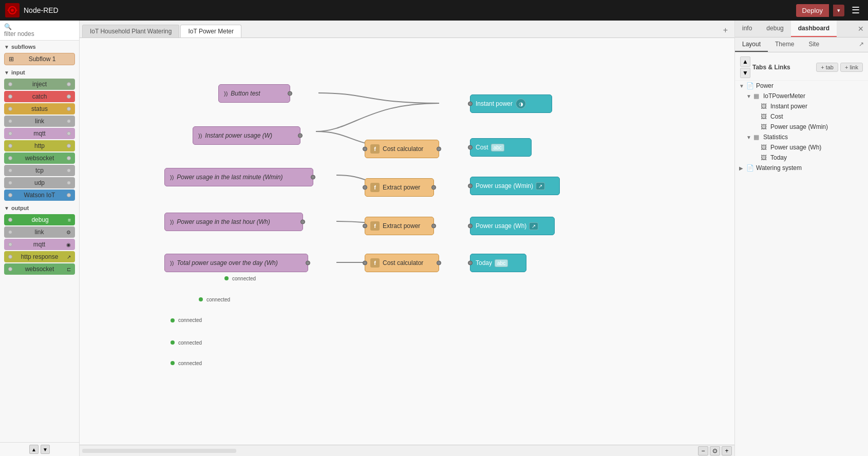 The image size is (868, 456). What do you see at coordinates (40, 244) in the screenshot?
I see `sidebar-item-mqtt-out: mqtt ◉` at bounding box center [40, 244].